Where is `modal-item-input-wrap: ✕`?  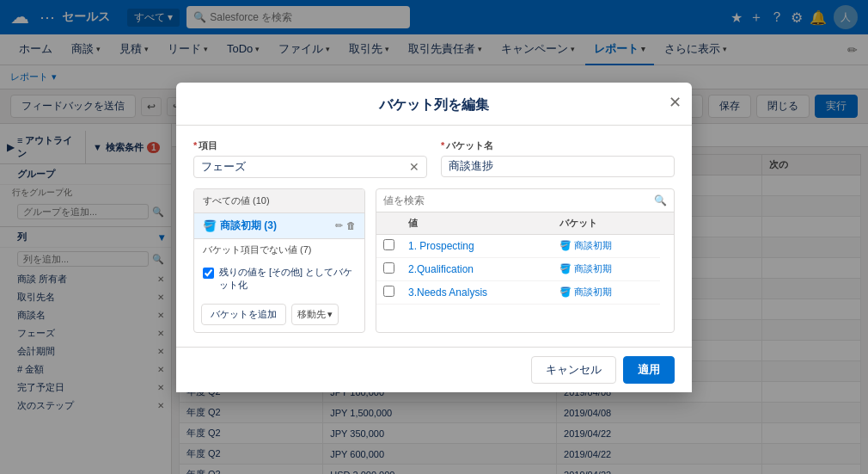 modal-item-input-wrap: ✕ is located at coordinates (310, 167).